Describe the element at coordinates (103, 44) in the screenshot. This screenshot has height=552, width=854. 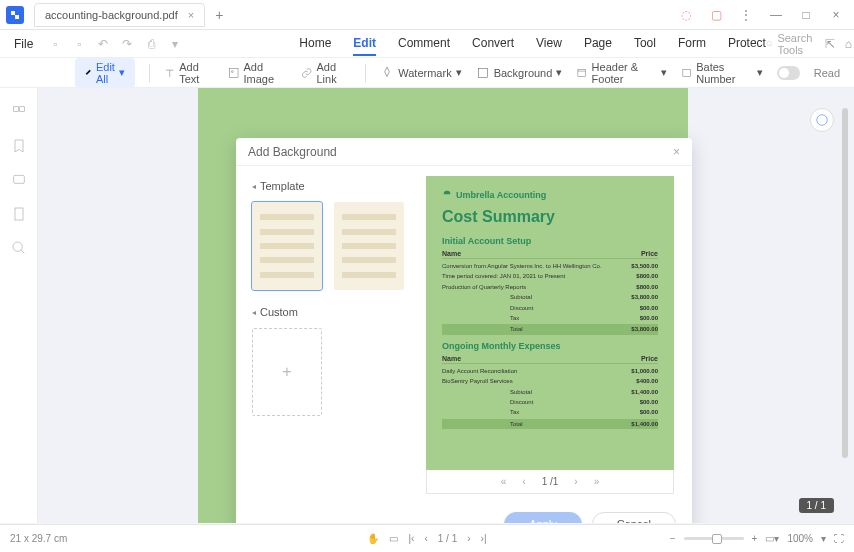
I see `undo-icon: ↶` at that location.